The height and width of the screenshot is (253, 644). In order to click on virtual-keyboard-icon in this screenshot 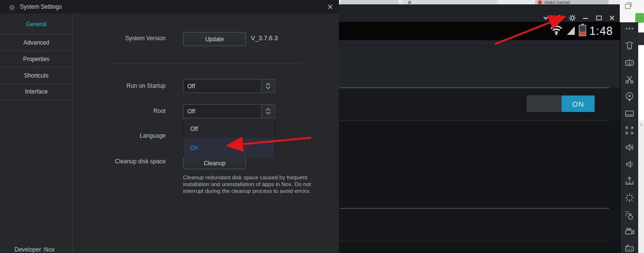, I will do `click(629, 63)`.